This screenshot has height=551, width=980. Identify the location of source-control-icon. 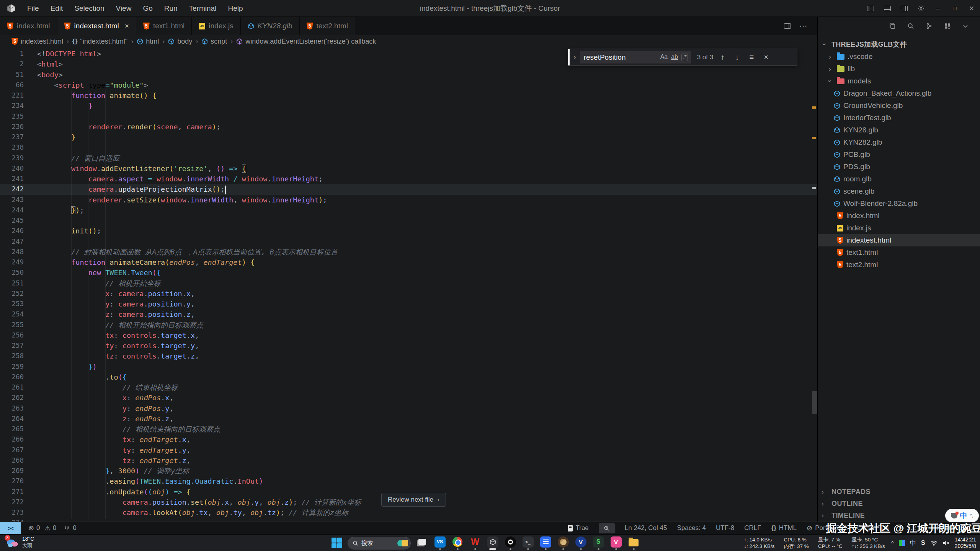
(929, 26).